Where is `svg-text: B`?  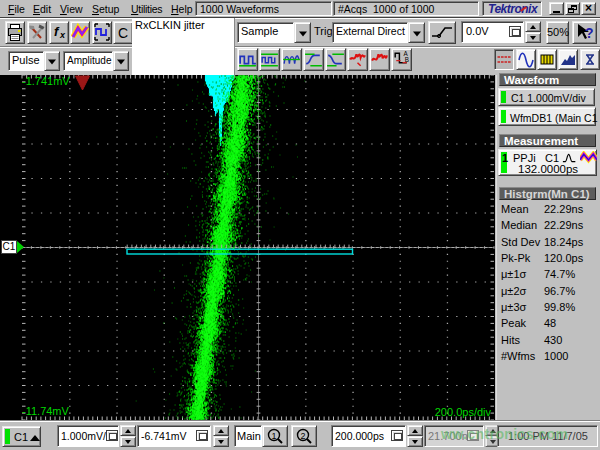 svg-text: B is located at coordinates (407, 60).